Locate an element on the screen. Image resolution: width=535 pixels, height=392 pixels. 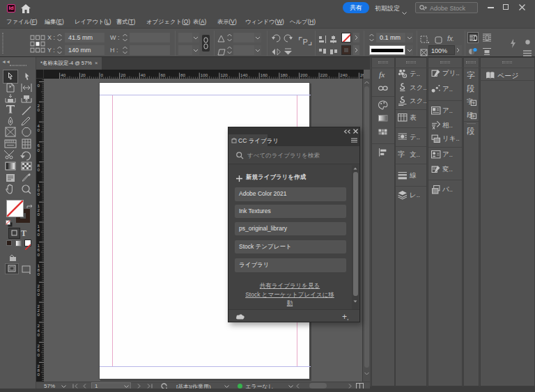
svg-text: 120 is located at coordinates (224, 75).